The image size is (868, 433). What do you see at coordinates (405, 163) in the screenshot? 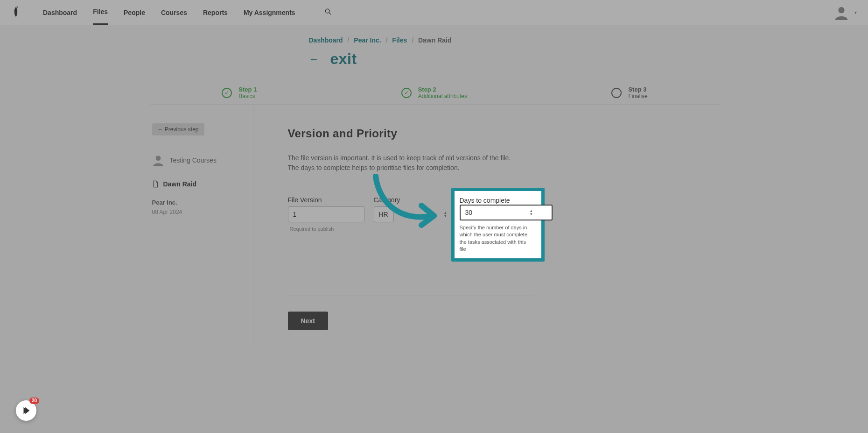
I see `section-description: The file version is important. It is use…` at bounding box center [405, 163].